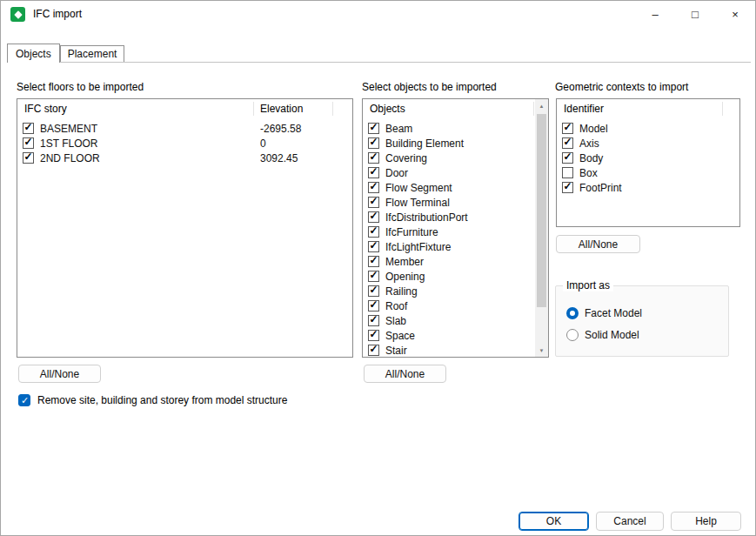 This screenshot has height=536, width=756. What do you see at coordinates (425, 144) in the screenshot?
I see `object-name: Building Element` at bounding box center [425, 144].